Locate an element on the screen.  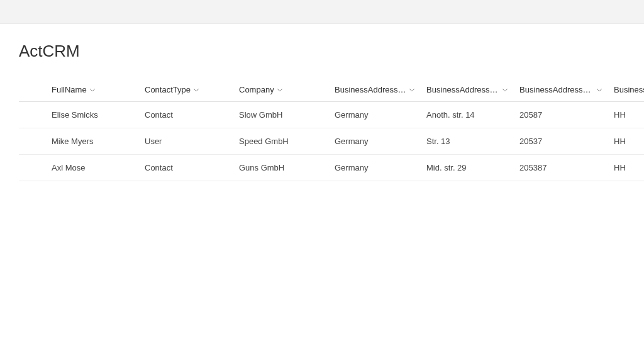
column-header-addressline: BusinessAddressLin... is located at coordinates (470, 90).